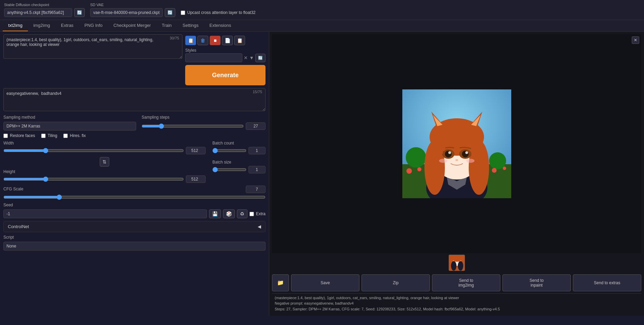 The width and height of the screenshot is (644, 325). Describe the element at coordinates (104, 176) in the screenshot. I see `height-row: Height` at that location.